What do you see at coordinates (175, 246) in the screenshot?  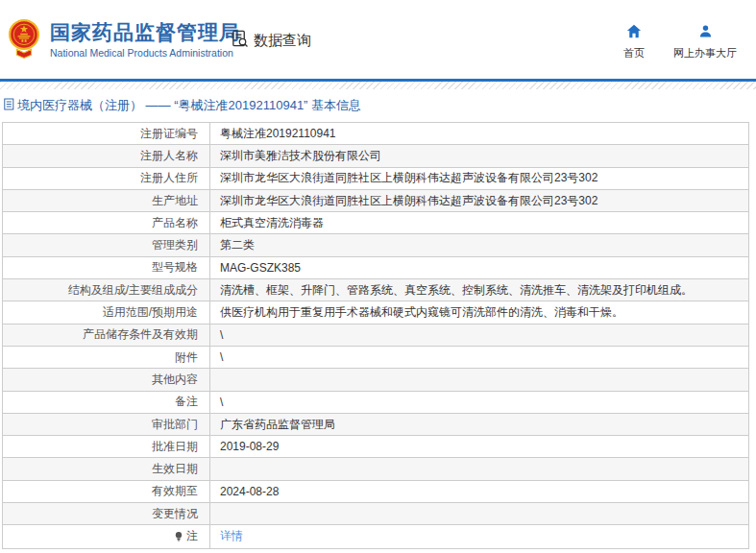 I see `row-label-text: 管理类别` at bounding box center [175, 246].